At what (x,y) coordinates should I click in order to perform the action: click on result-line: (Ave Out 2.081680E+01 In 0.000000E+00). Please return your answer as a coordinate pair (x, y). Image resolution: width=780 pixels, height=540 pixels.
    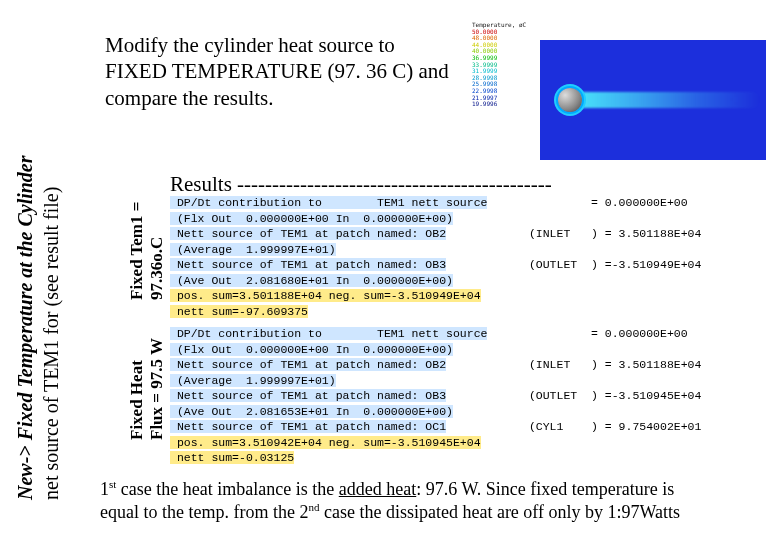
    Looking at the image, I should click on (470, 281).